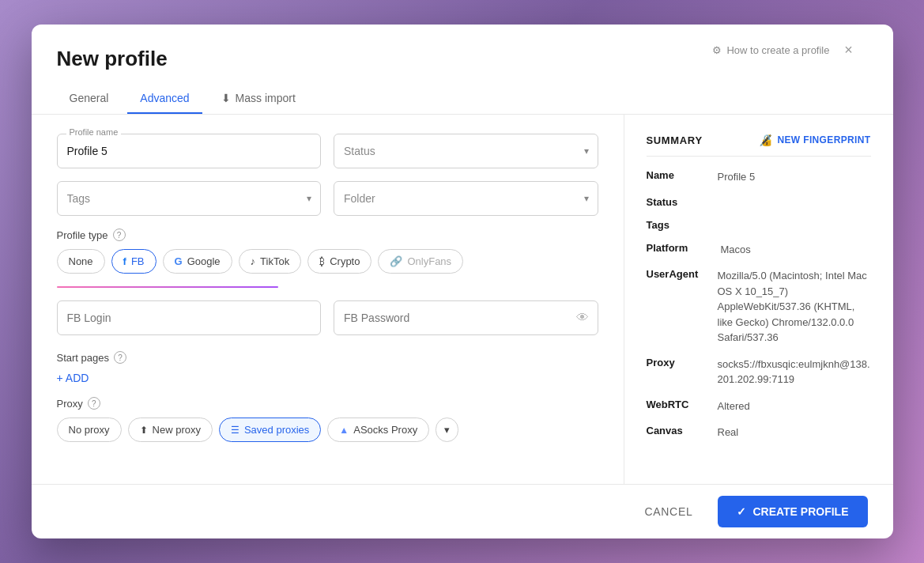 The width and height of the screenshot is (924, 563). I want to click on new-proxy-icon: ⬆, so click(144, 430).